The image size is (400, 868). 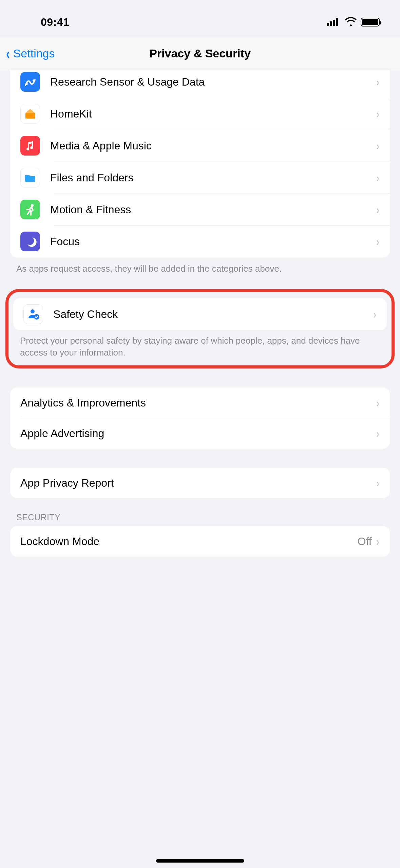 I want to click on security-header: Security, so click(x=200, y=512).